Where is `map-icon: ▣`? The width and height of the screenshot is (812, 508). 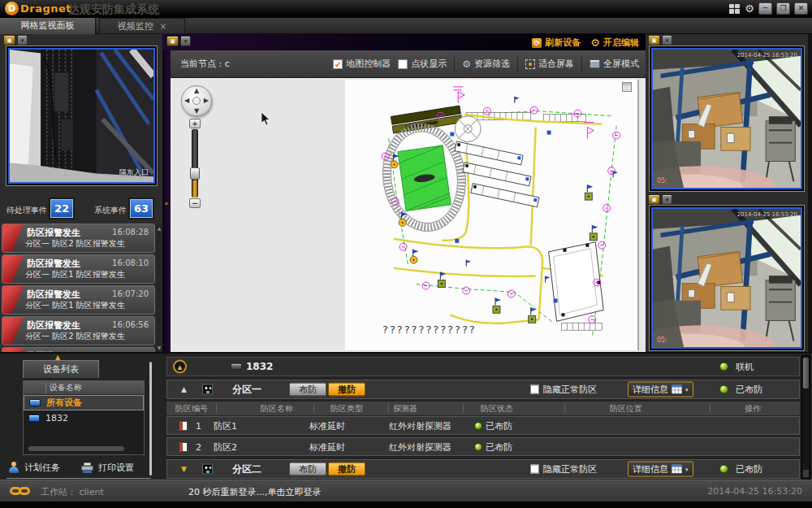 map-icon: ▣ is located at coordinates (172, 41).